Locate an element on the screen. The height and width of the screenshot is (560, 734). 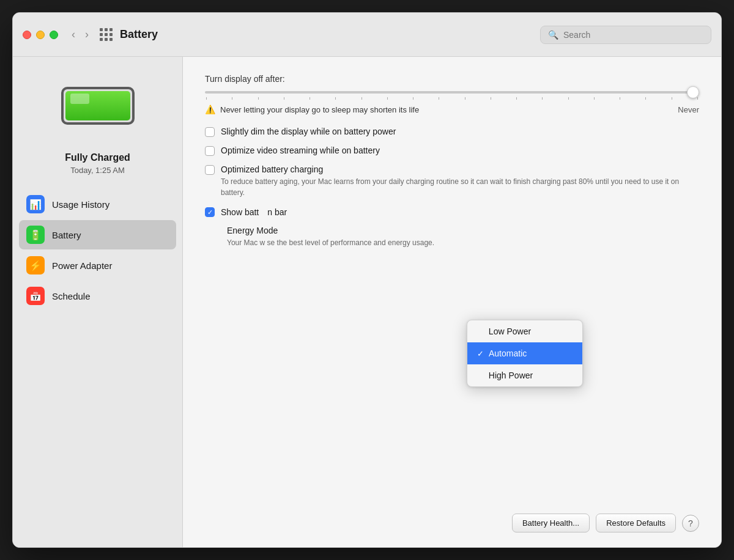
sidebar-item-battery: 🔋 Battery is located at coordinates (98, 235).